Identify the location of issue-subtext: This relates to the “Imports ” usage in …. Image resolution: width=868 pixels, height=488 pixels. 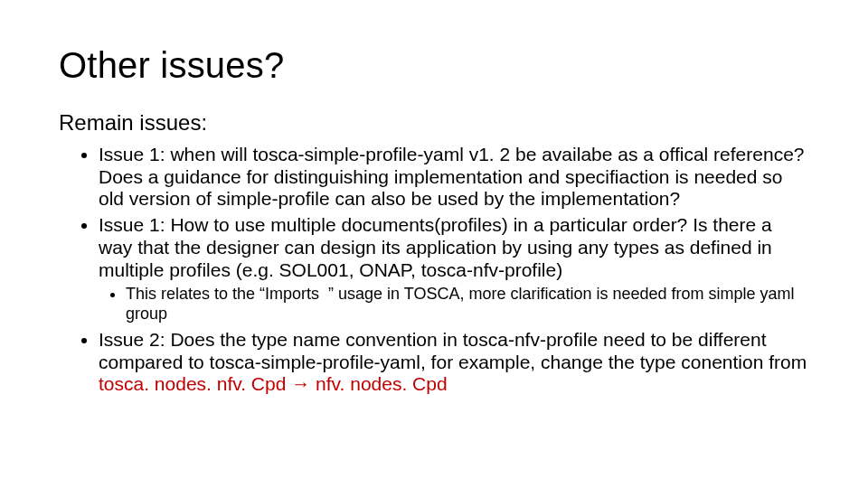
(460, 304).